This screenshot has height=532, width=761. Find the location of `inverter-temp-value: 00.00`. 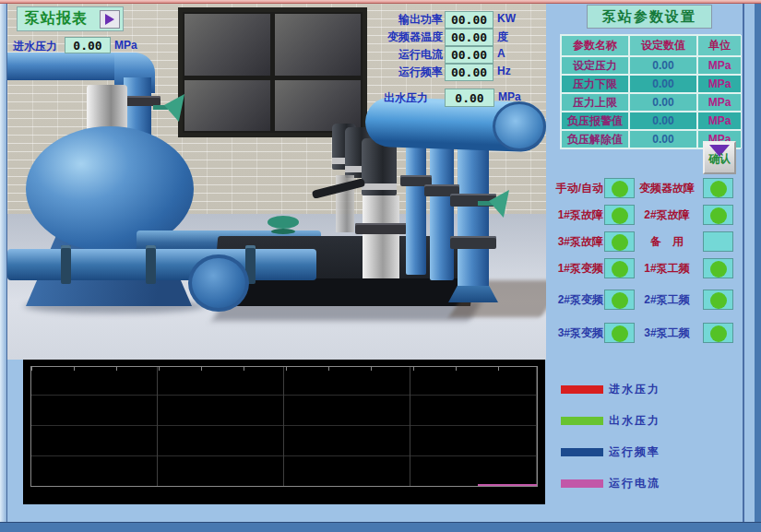

inverter-temp-value: 00.00 is located at coordinates (469, 37).